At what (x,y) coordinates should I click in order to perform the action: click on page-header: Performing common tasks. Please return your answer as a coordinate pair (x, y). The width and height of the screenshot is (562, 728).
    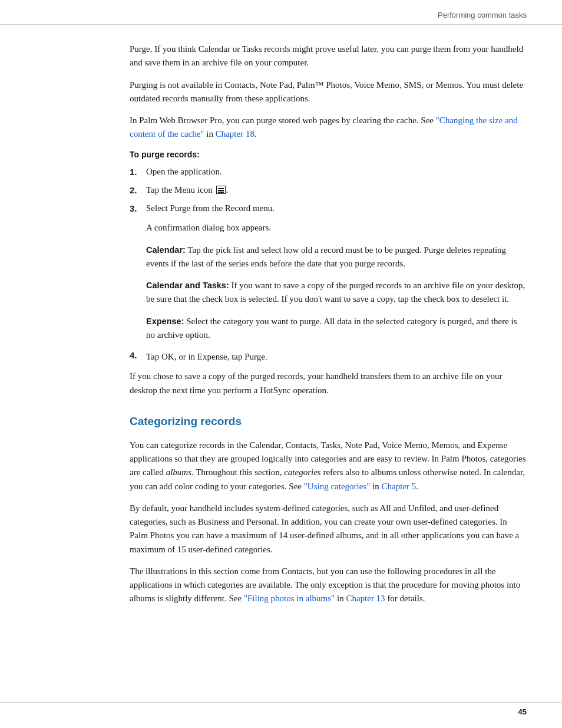
    Looking at the image, I should click on (281, 12).